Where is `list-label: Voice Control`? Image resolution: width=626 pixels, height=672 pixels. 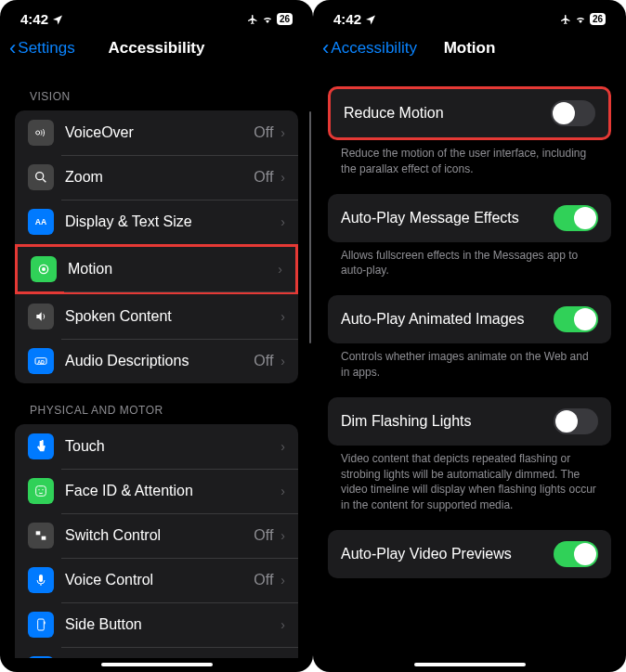
list-label: Voice Control is located at coordinates (160, 580).